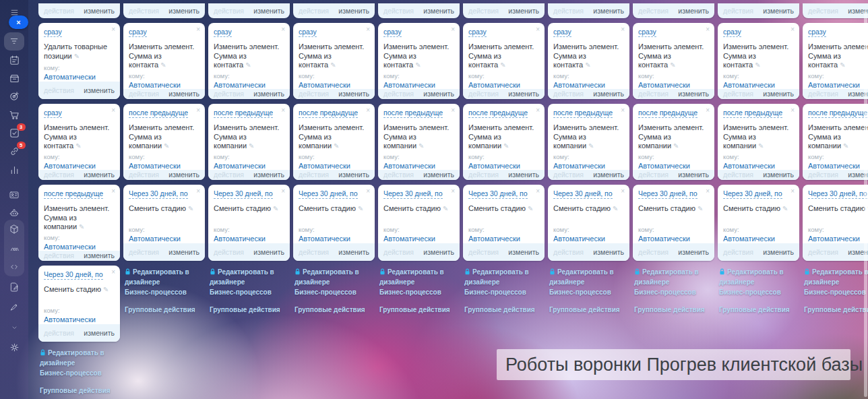  I want to click on sidebar-item-filter, so click(14, 41).